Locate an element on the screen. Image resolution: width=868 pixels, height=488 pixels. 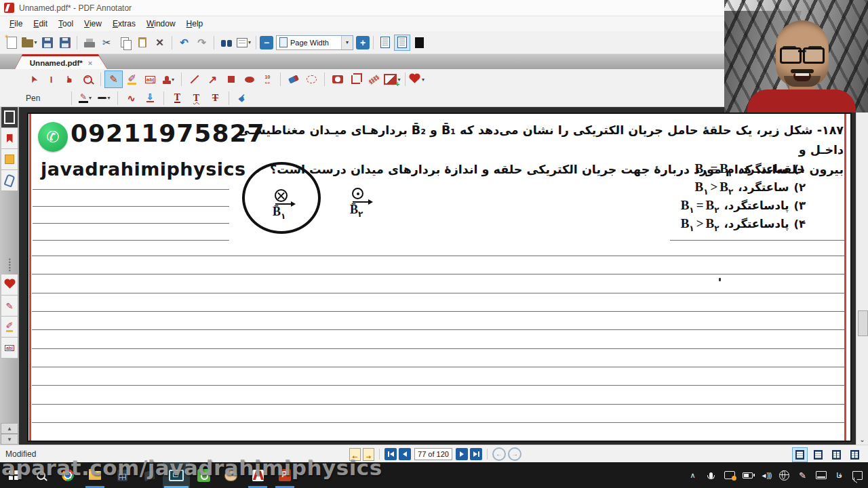
tab-close-icon: × is located at coordinates (90, 63).